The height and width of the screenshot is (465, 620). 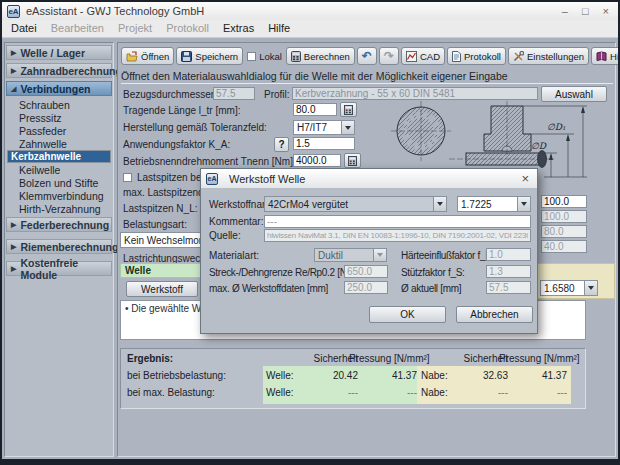 What do you see at coordinates (389, 56) in the screenshot?
I see `redo-button: ↷` at bounding box center [389, 56].